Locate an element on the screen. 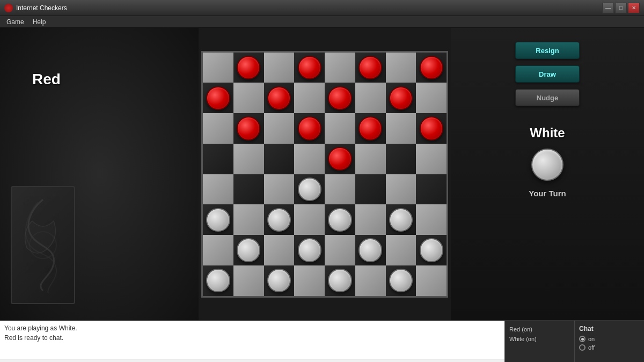 This screenshot has height=362, width=644. chat-message-select: (Select a message to send) is located at coordinates (252, 360).